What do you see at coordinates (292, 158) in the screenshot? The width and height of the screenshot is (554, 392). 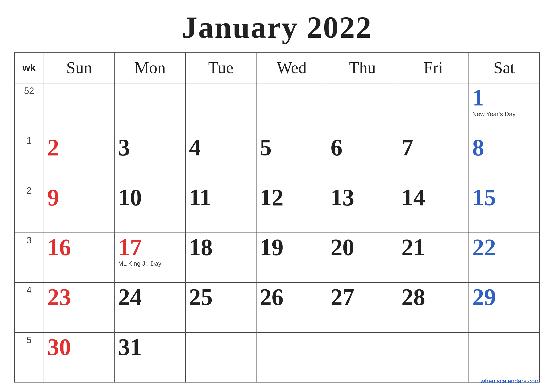 I see `day-cell: 5` at bounding box center [292, 158].